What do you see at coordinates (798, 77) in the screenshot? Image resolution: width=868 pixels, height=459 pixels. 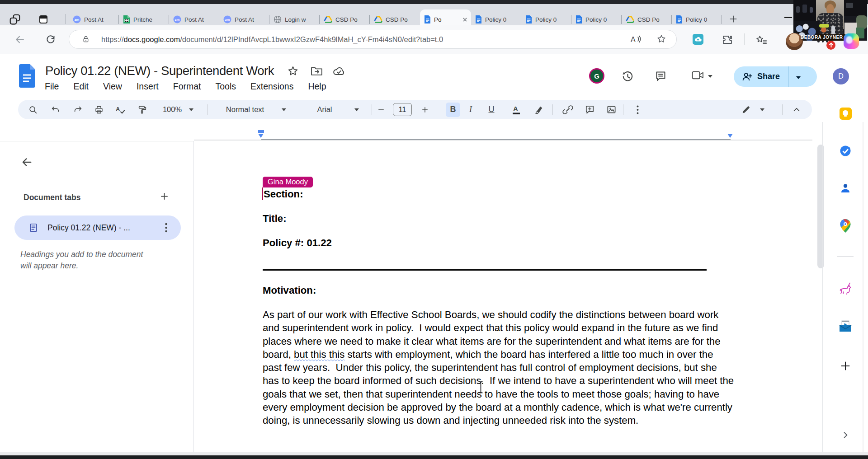 I see `share-dropdown-caret` at bounding box center [798, 77].